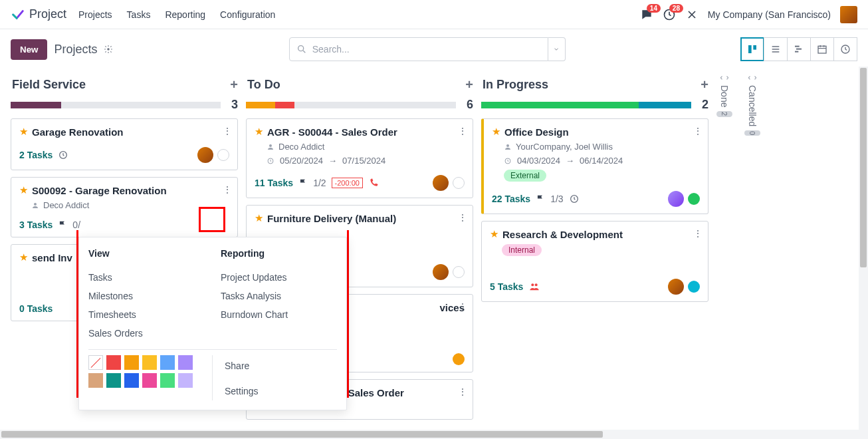  Describe the element at coordinates (516, 85) in the screenshot. I see `column-title: In Progress` at that location.